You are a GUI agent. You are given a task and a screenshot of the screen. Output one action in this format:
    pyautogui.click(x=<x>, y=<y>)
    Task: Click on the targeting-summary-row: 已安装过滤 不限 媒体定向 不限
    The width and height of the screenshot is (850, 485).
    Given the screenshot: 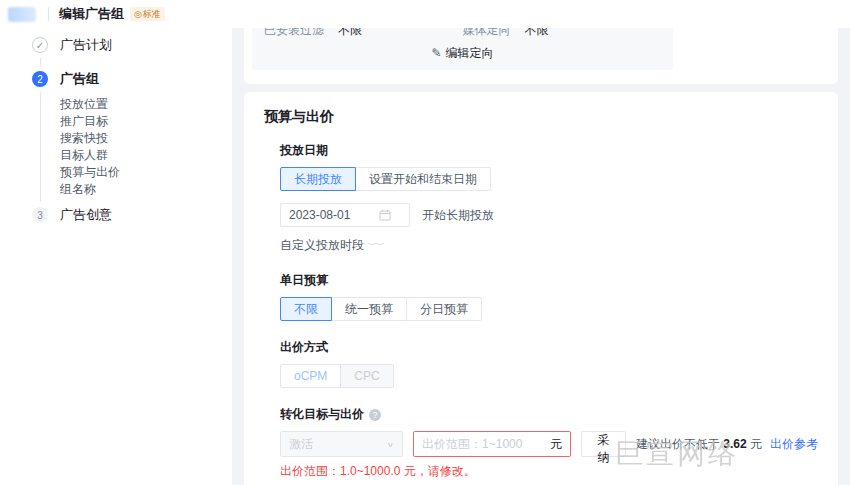 What is the action you would take?
    pyautogui.click(x=462, y=34)
    